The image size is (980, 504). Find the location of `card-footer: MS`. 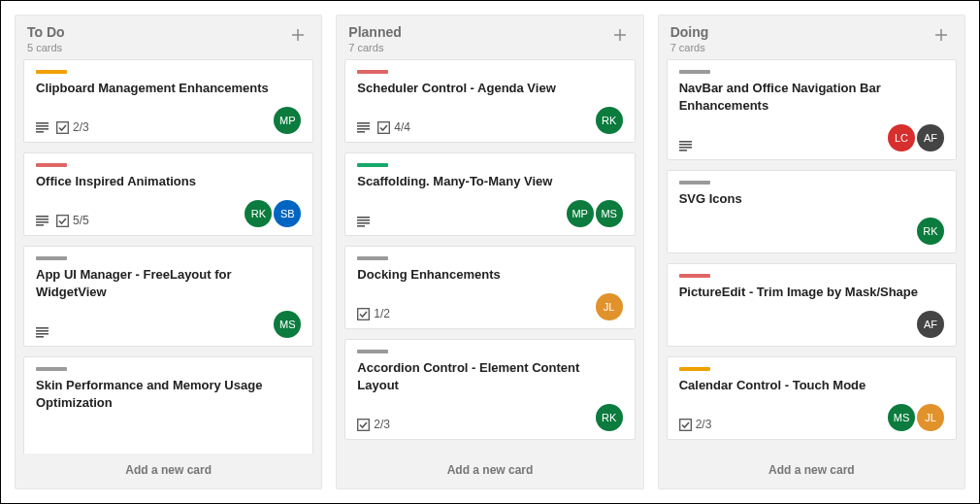

card-footer: MS is located at coordinates (169, 324).